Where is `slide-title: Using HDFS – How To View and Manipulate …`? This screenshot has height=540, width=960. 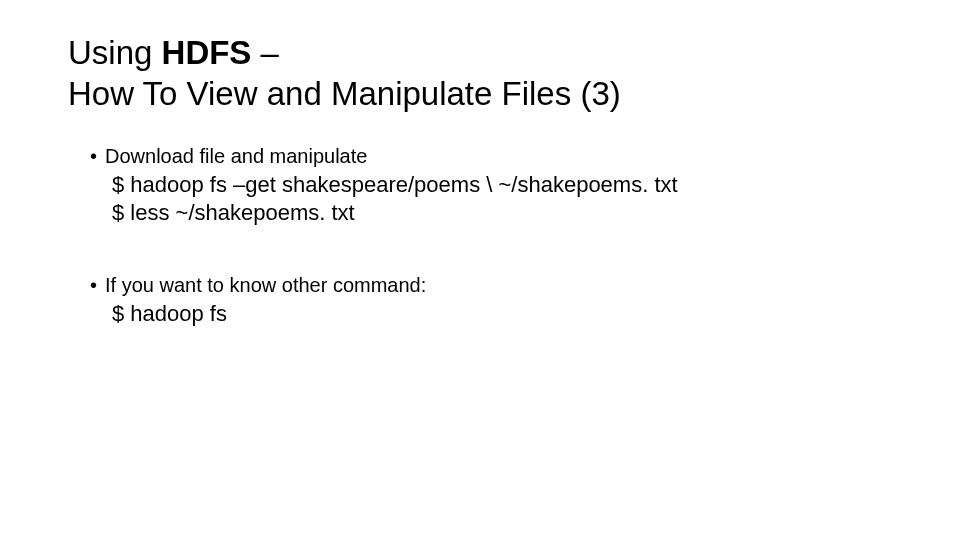
slide-title: Using HDFS – How To View and Manipulate … is located at coordinates (480, 74).